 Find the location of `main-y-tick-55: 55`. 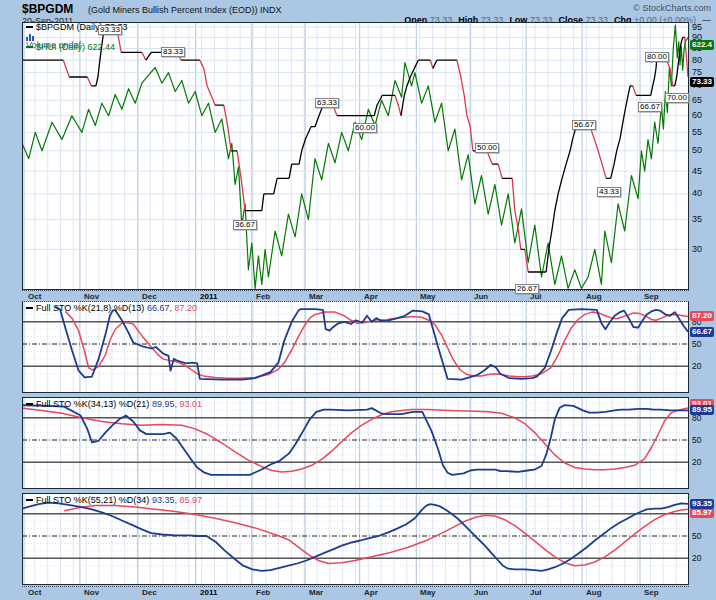

main-y-tick-55: 55 is located at coordinates (697, 132).